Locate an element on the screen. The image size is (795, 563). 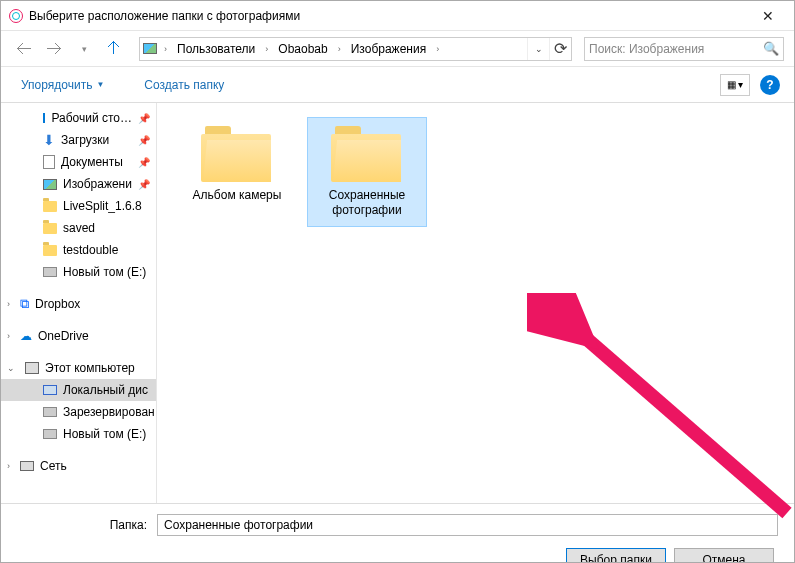
network-icon is located at coordinates (27, 466).